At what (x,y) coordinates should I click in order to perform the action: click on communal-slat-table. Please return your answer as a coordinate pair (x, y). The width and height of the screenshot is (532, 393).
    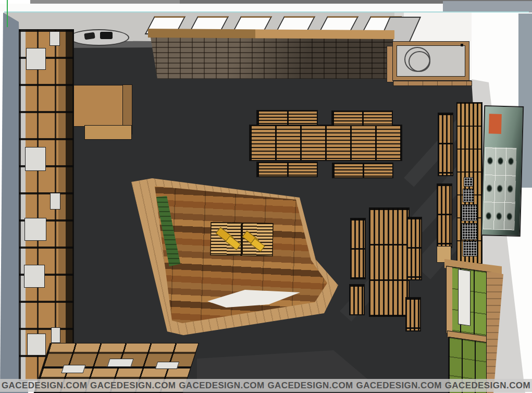
    Looking at the image, I should click on (326, 143).